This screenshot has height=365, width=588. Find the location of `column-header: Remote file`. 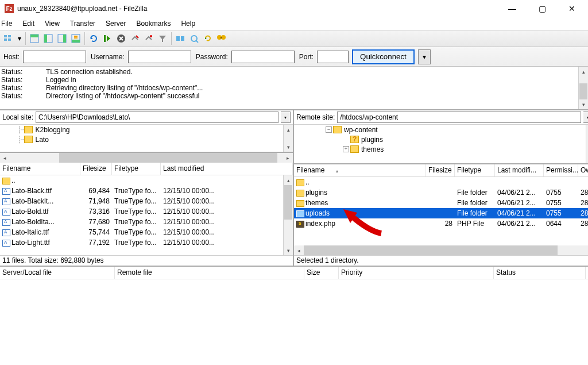

column-header: Remote file is located at coordinates (210, 272).